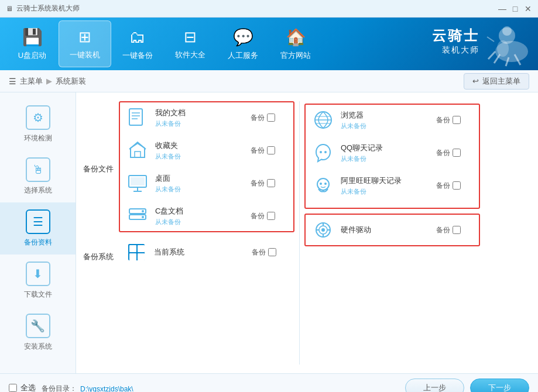 The width and height of the screenshot is (538, 392). Describe the element at coordinates (457, 120) in the screenshot. I see `browser-checkbox` at that location.